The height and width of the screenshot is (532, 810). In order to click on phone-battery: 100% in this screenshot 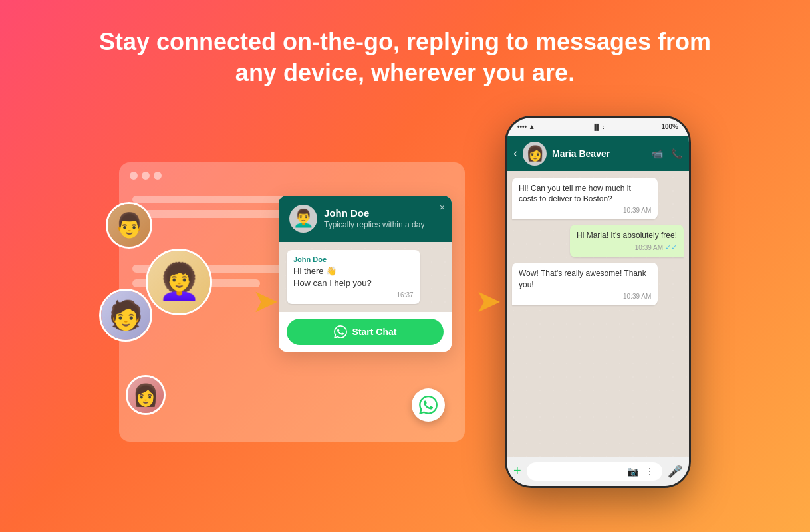, I will do `click(670, 126)`.